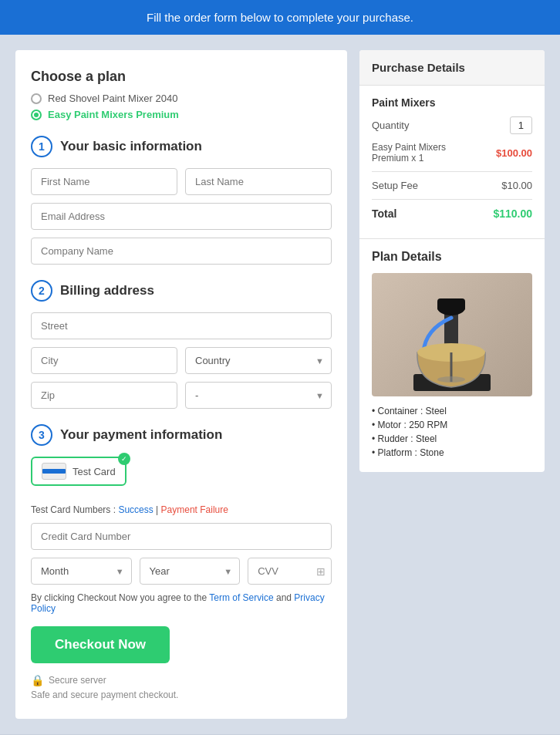  Describe the element at coordinates (124, 459) in the screenshot. I see `card-check-icon: ✓` at that location.